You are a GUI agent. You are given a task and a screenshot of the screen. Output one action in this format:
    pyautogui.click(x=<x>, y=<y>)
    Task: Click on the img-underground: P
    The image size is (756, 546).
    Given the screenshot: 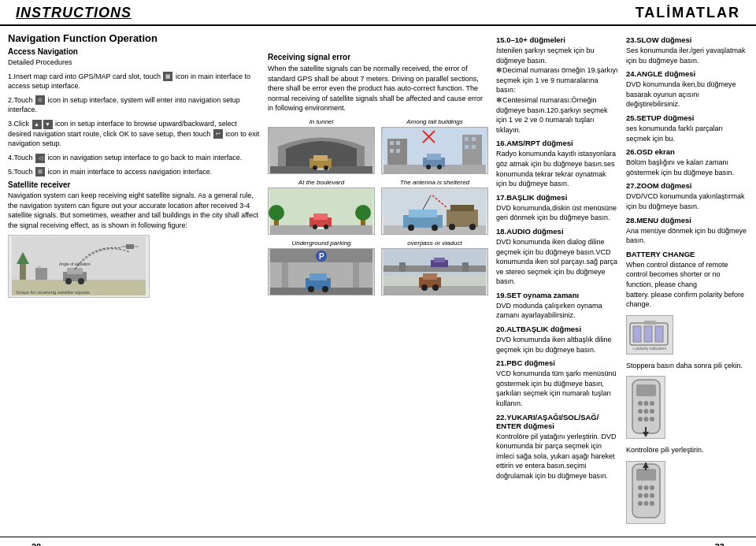 What is the action you would take?
    pyautogui.click(x=321, y=272)
    